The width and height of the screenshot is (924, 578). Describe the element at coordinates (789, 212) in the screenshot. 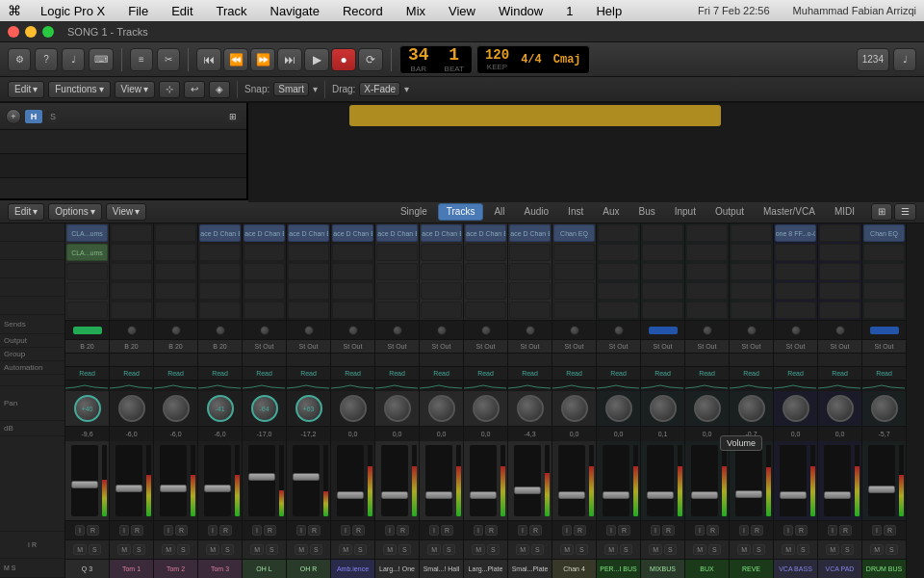

I see `mixer-tab-master-vca: Master/VCA` at that location.